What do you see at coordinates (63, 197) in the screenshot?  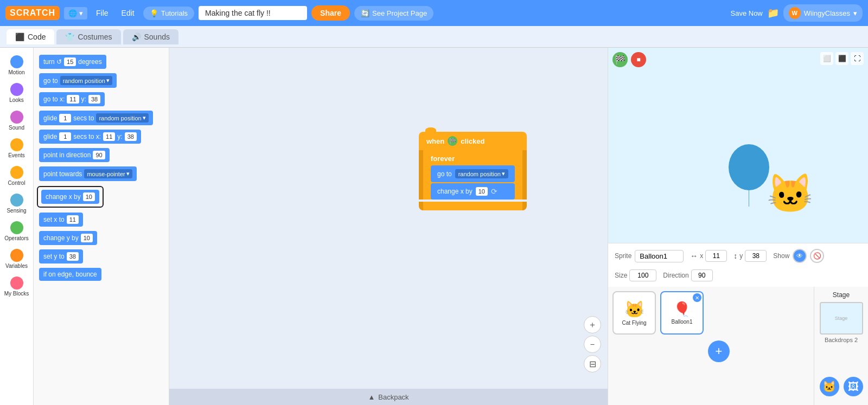 I see `change-x-label: change x by` at bounding box center [63, 197].